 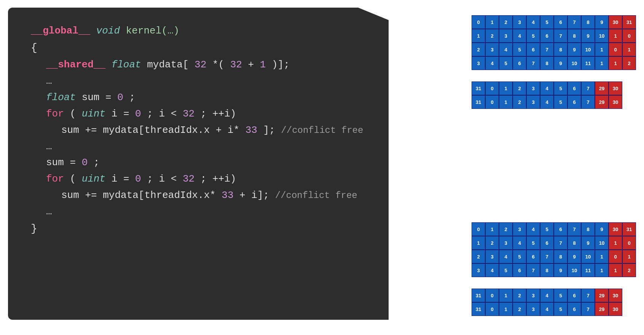 I want to click on wavy-svg-bottom, so click(x=554, y=283).